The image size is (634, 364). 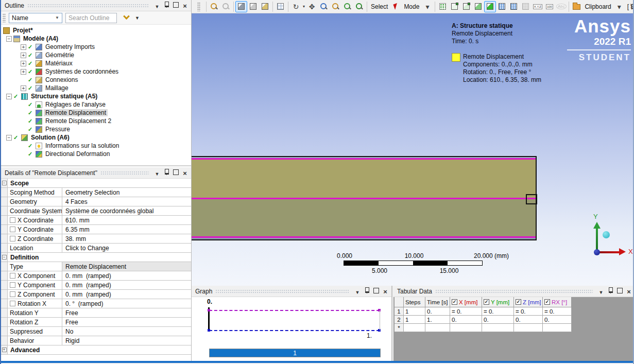 What do you see at coordinates (96, 146) in the screenshot?
I see `tree-item-informations-solution: ✓Informations sur la solution` at bounding box center [96, 146].